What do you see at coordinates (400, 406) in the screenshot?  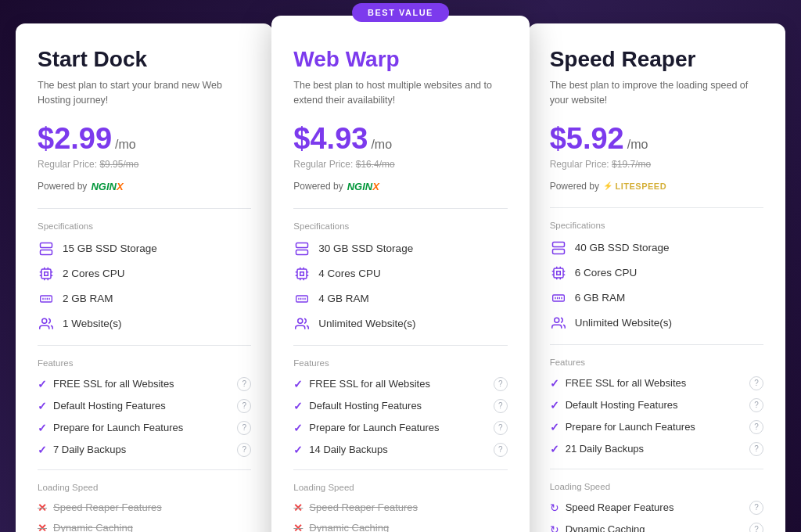 I see `feature-hosting-web-warp: ✓ Default Hosting Features ?` at bounding box center [400, 406].